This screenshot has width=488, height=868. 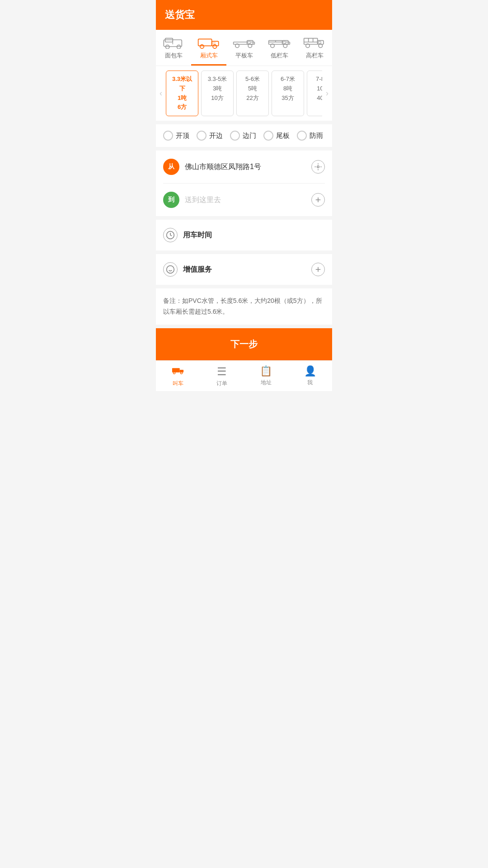 What do you see at coordinates (249, 136) in the screenshot?
I see `option-bianmen-label: 边门` at bounding box center [249, 136].